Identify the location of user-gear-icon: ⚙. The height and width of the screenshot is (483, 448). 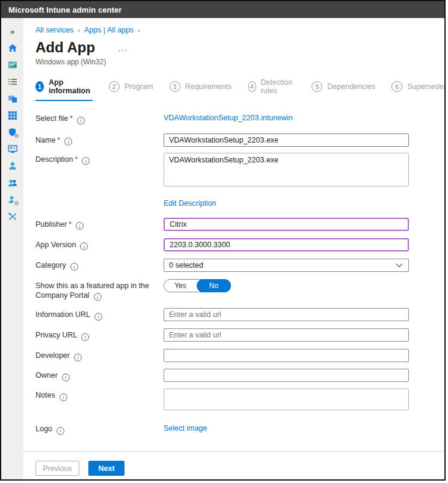
(13, 200).